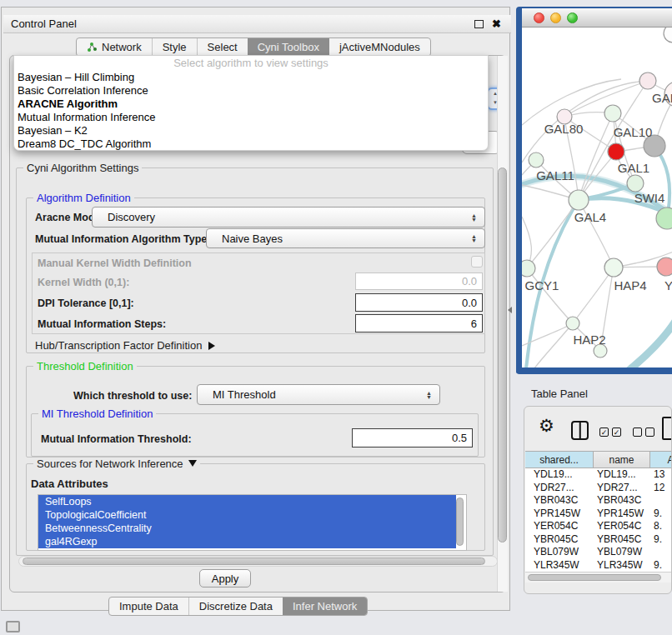 This screenshot has width=672, height=635. What do you see at coordinates (589, 340) in the screenshot?
I see `node-label: HAP2` at bounding box center [589, 340].